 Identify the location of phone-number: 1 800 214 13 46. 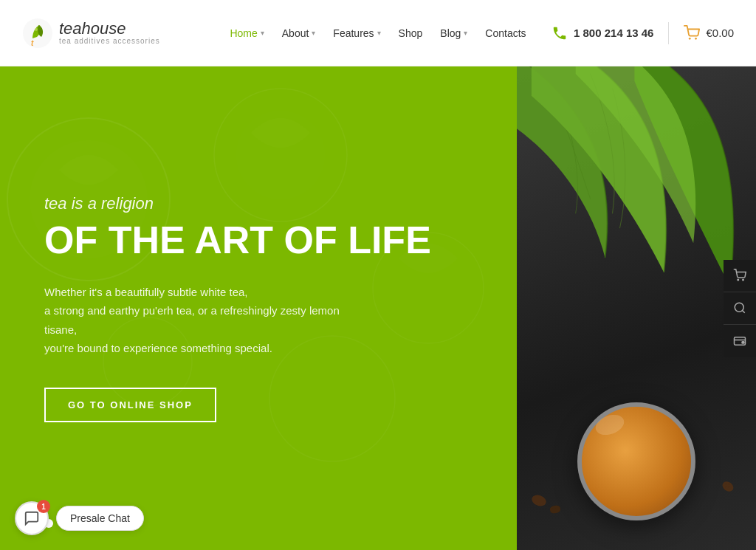
(614, 32).